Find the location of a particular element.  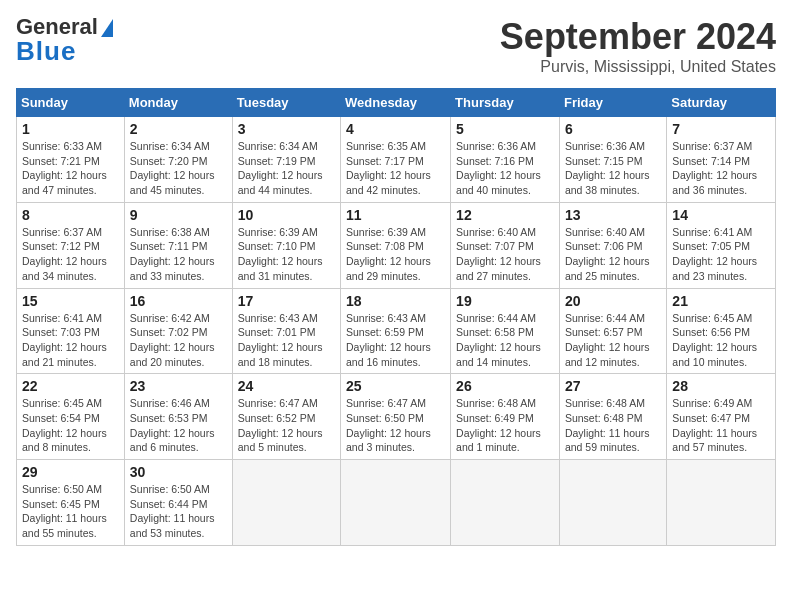

daylight-label: Daylight: 11 hours and 59 minutes. is located at coordinates (608, 440).